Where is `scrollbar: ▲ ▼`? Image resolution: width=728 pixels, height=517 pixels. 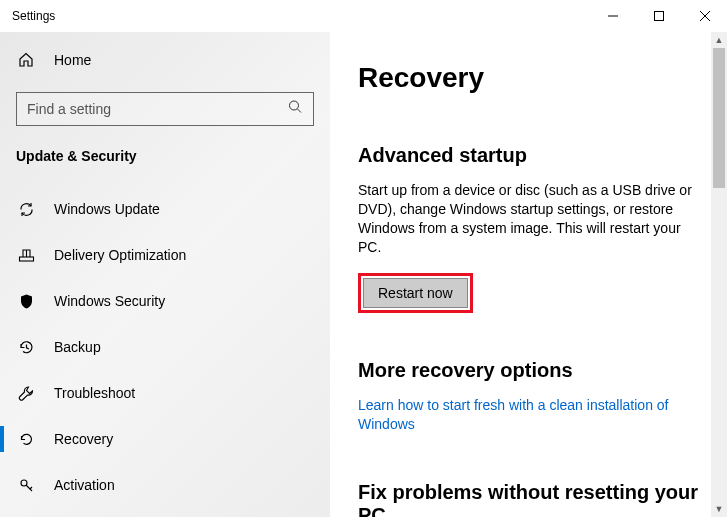 scrollbar: ▲ ▼ is located at coordinates (719, 274).